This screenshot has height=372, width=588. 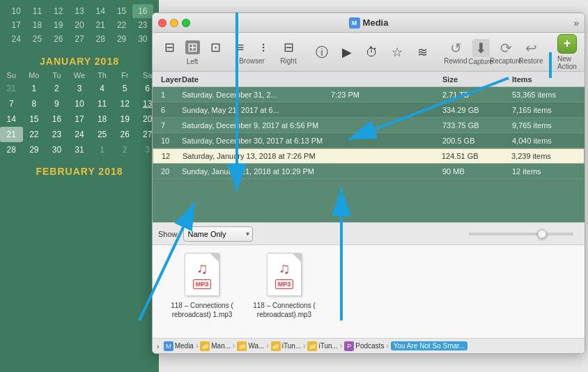 What do you see at coordinates (284, 269) in the screenshot?
I see `music-icon-2: ♫` at bounding box center [284, 269].